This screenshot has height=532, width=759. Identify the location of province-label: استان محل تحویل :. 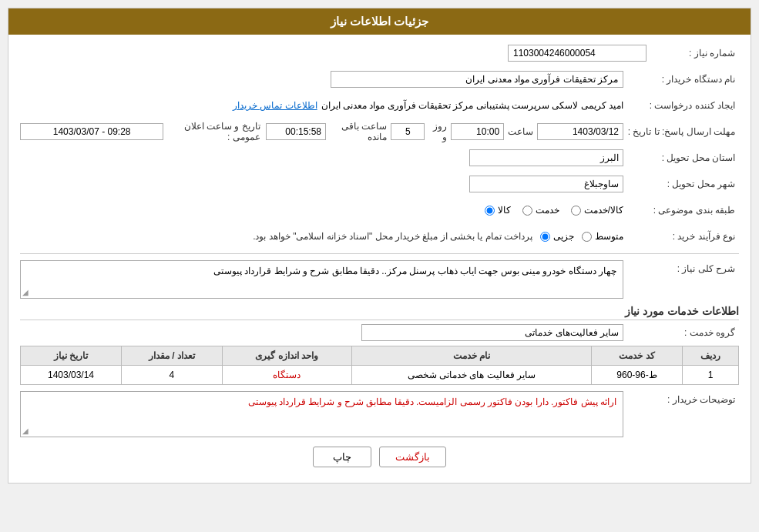
(681, 158).